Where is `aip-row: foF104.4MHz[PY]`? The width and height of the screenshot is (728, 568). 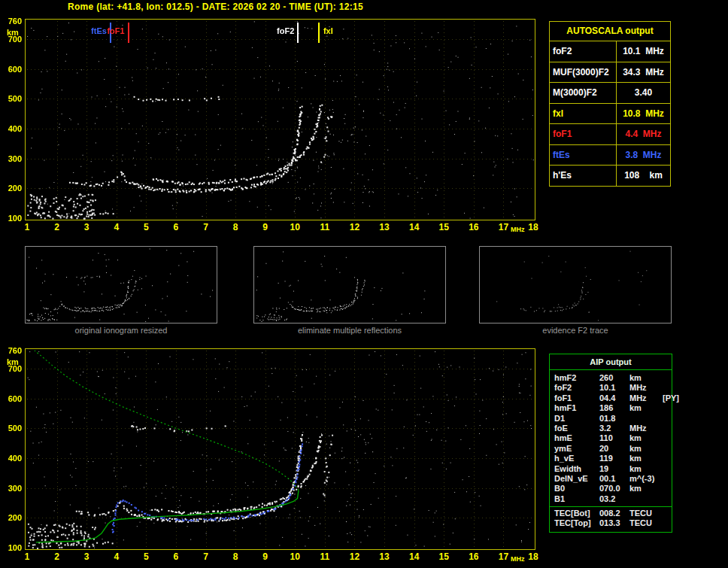 aip-row: foF104.4MHz[PY] is located at coordinates (611, 399).